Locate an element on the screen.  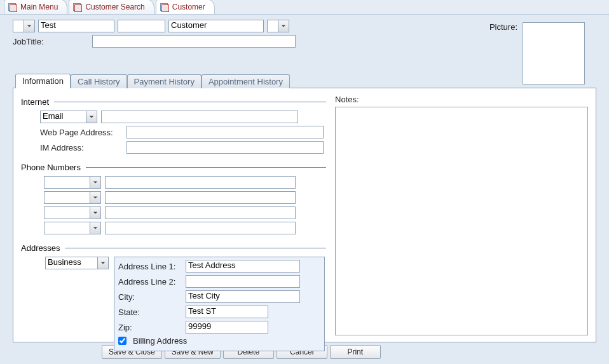
page-tab-label: Customer Search is located at coordinates (114, 7).